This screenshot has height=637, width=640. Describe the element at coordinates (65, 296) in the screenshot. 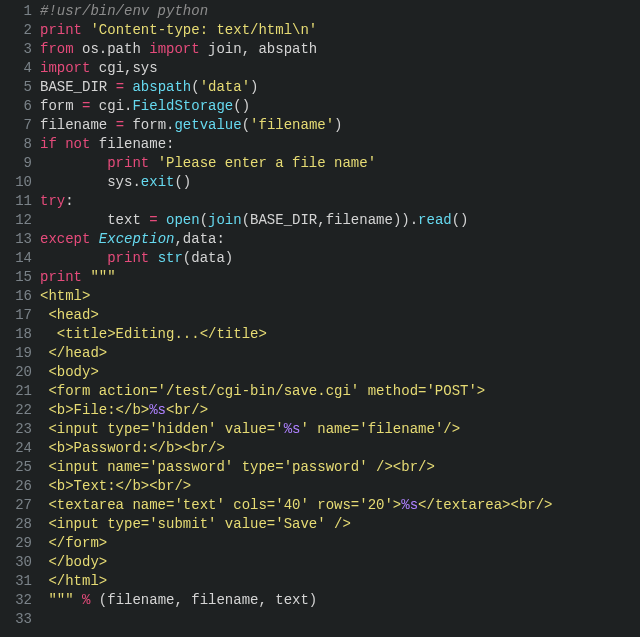

I see `code-token: <html>` at that location.